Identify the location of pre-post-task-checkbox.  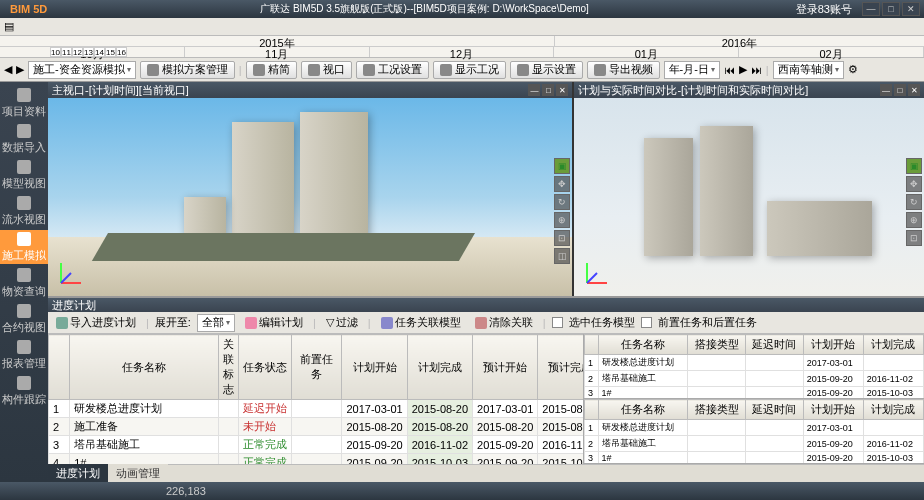
(646, 322).